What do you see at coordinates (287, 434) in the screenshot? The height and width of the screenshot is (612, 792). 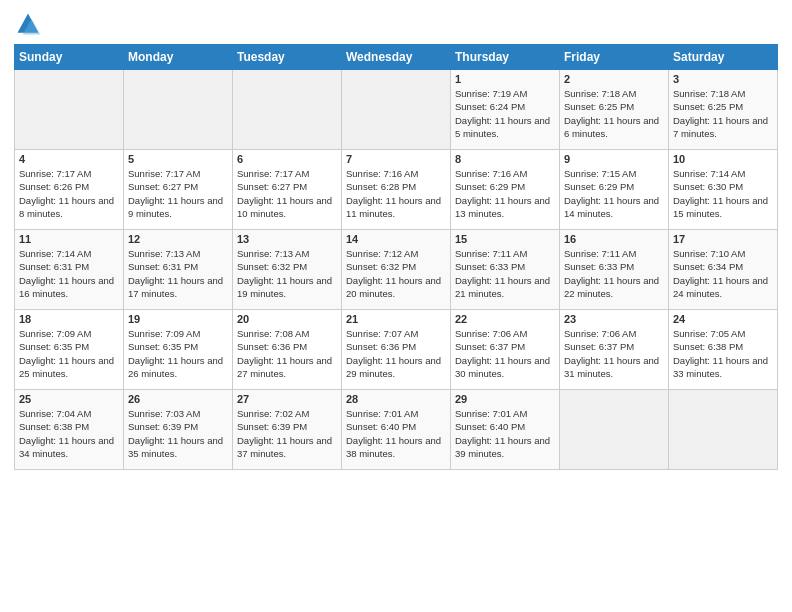 I see `day-info: Sunrise: 7:02 AMSunset: 6:39 PMDaylight:…` at bounding box center [287, 434].